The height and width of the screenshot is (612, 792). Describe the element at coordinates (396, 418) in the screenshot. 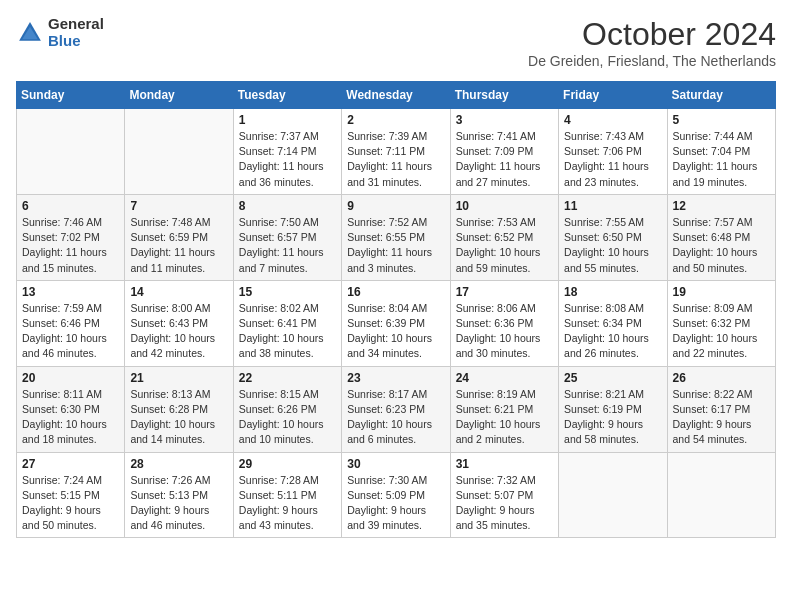

I see `day-detail: Sunrise: 8:17 AM Sunset: 6:23 PM Dayligh…` at that location.